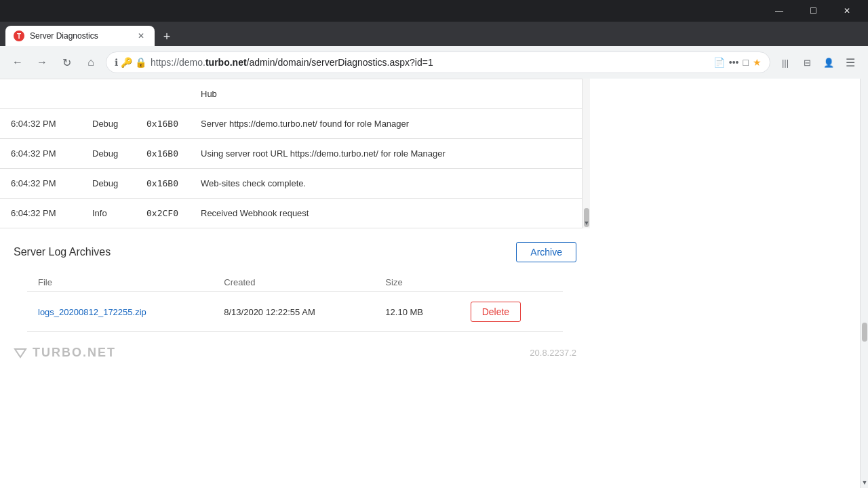  Describe the element at coordinates (390, 214) in the screenshot. I see `log-message: Received Webhook request` at that location.